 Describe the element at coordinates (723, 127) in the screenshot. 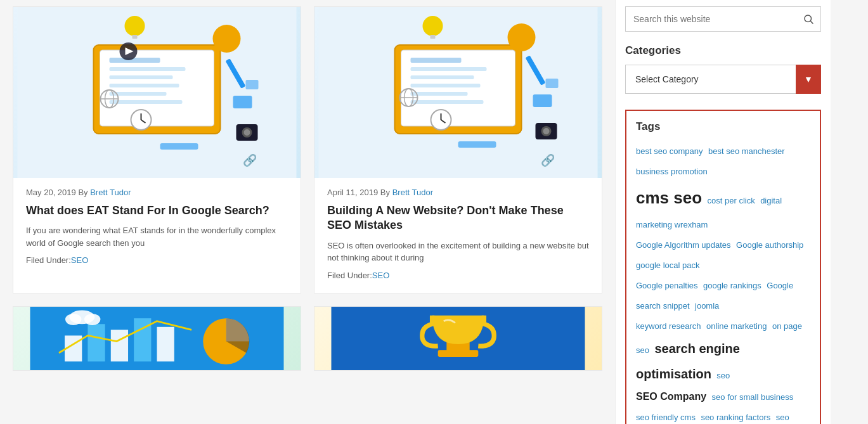

I see `tags-title: Tags` at that location.